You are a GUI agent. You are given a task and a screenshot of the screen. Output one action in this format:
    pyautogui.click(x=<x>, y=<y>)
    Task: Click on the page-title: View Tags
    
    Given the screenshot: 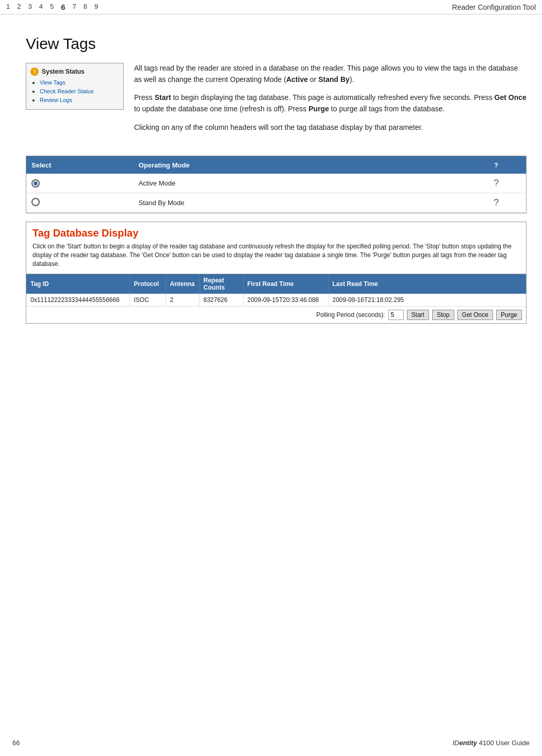 What is the action you would take?
    pyautogui.click(x=276, y=44)
    